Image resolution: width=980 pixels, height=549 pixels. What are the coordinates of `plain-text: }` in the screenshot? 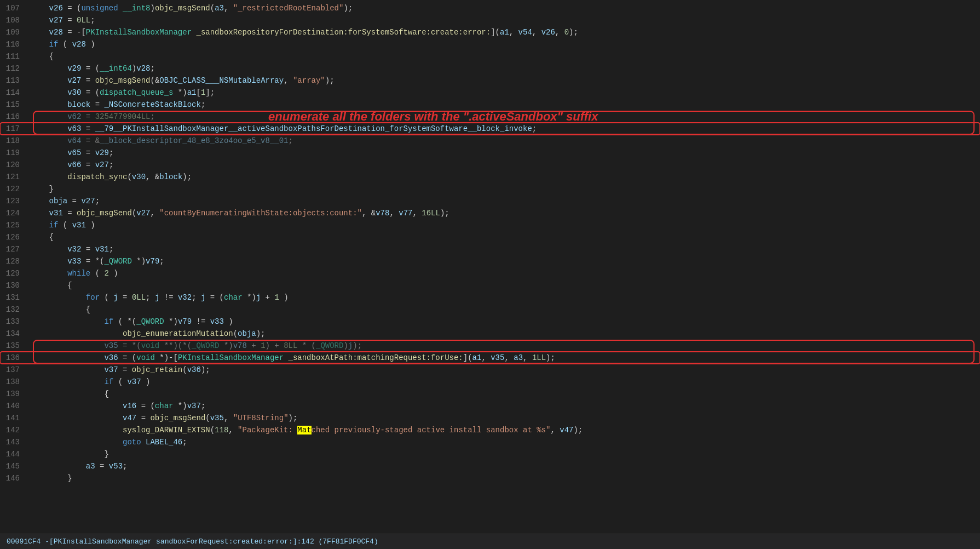 It's located at (51, 189).